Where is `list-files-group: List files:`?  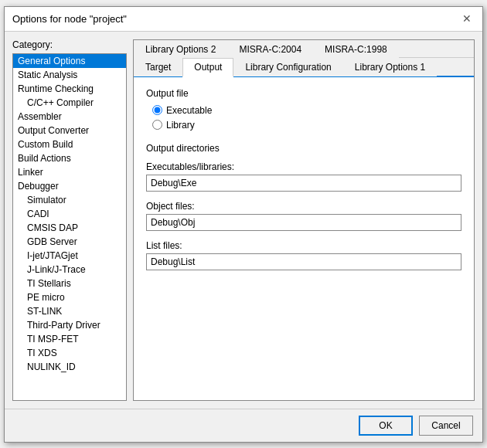 list-files-group: List files: is located at coordinates (304, 255).